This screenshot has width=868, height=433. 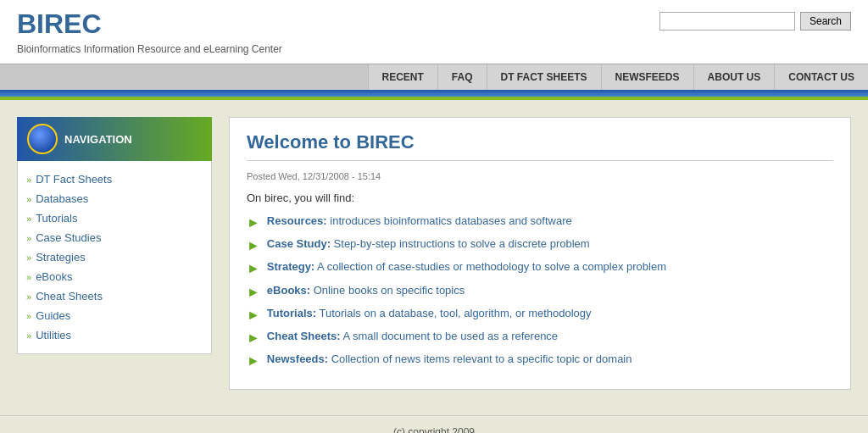 I want to click on sidebar-item-utilities: » Utilities, so click(x=119, y=336).